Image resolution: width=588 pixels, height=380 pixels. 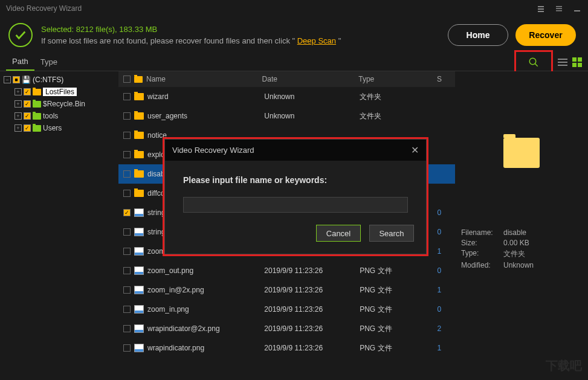 I want to click on search-input, so click(x=296, y=205).